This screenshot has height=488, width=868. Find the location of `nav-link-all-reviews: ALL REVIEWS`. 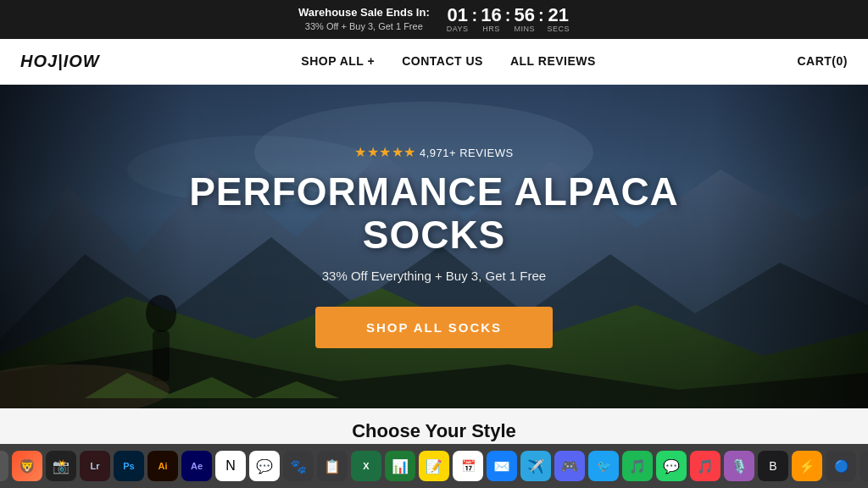

nav-link-all-reviews: ALL REVIEWS is located at coordinates (553, 61).